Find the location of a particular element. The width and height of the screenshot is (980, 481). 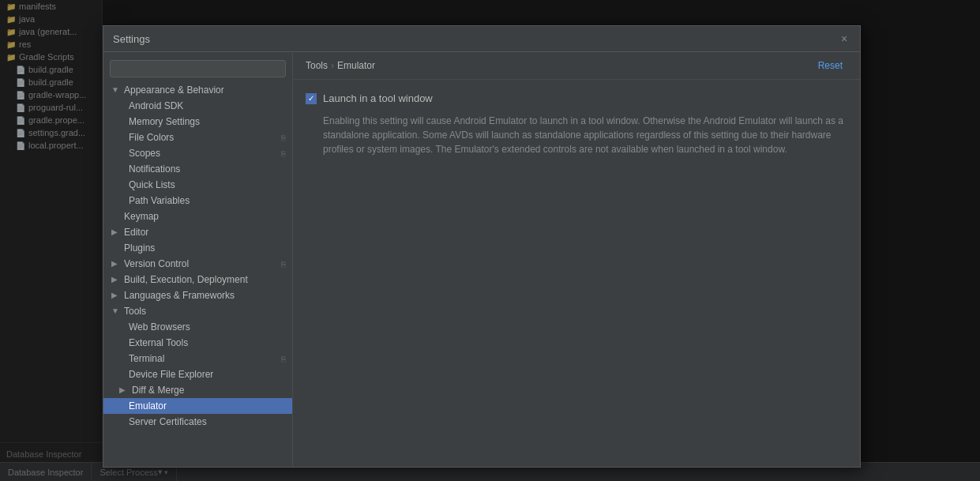

sidebar-item-device-file-explorer: Device File Explorer is located at coordinates (197, 374).